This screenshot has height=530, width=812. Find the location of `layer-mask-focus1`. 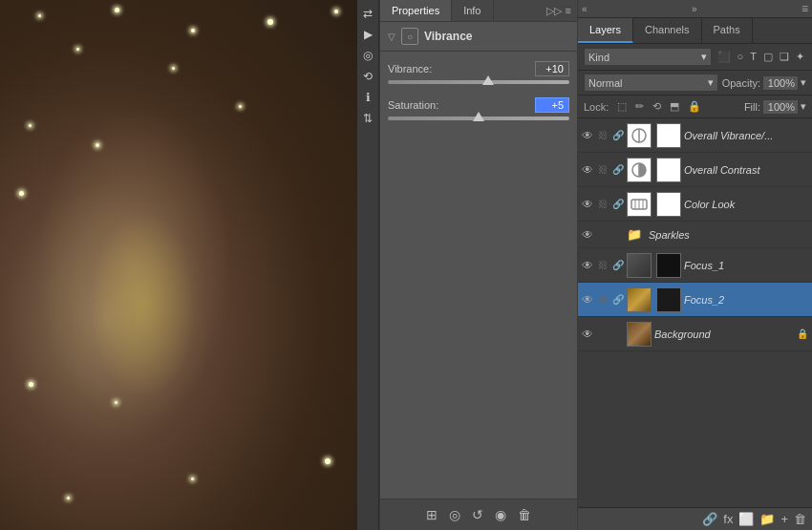

layer-mask-focus1 is located at coordinates (669, 265).